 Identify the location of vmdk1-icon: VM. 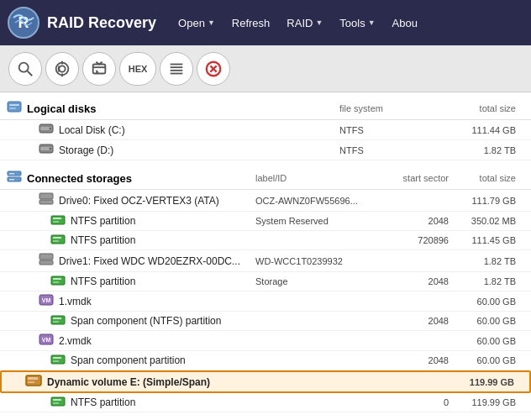
(46, 301).